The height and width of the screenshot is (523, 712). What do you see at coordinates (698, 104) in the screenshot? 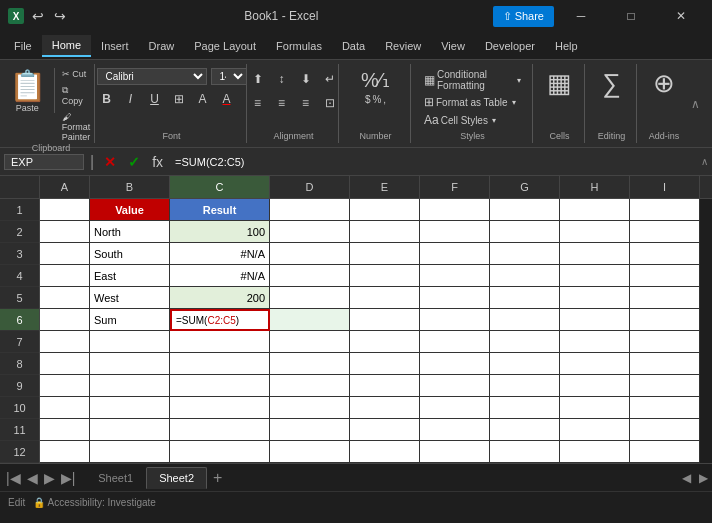
I see `collapse-ribbon-button: ∧` at bounding box center [698, 104].